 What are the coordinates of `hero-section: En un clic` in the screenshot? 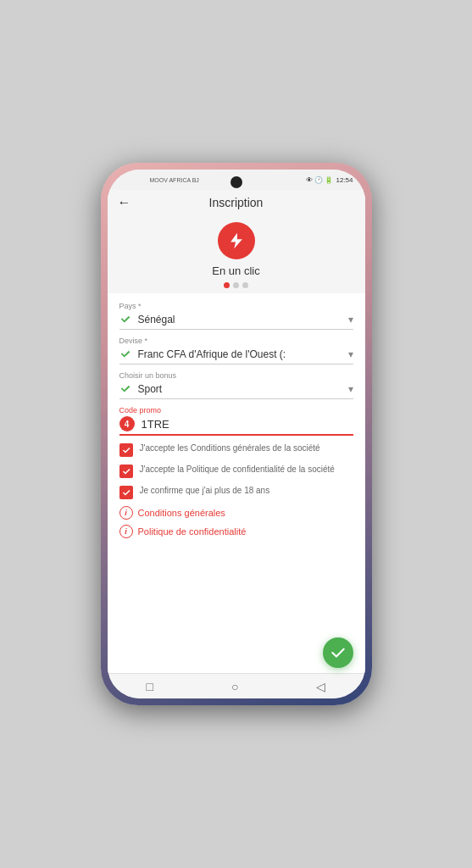 It's located at (236, 253).